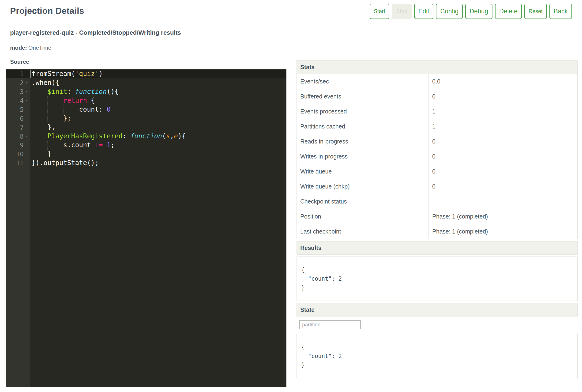  What do you see at coordinates (20, 154) in the screenshot?
I see `line-number: 10` at bounding box center [20, 154].